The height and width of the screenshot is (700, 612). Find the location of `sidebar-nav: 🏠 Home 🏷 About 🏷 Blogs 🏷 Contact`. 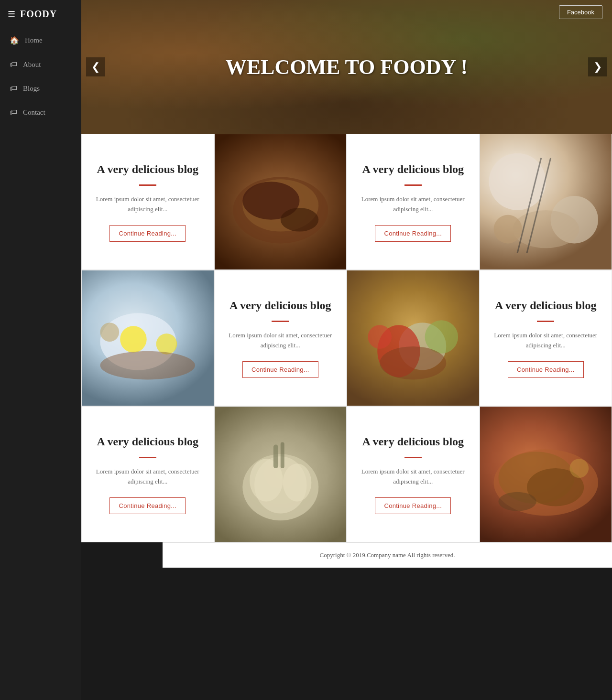

sidebar-nav: 🏠 Home 🏷 About 🏷 Blogs 🏷 Contact is located at coordinates (41, 76).